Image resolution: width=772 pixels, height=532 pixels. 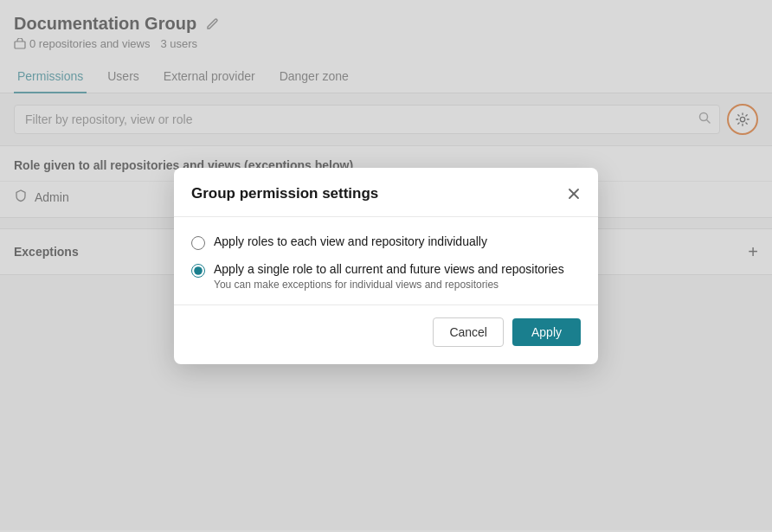 I want to click on radio-option-single: Apply a single role to all current and f…, so click(x=386, y=277).